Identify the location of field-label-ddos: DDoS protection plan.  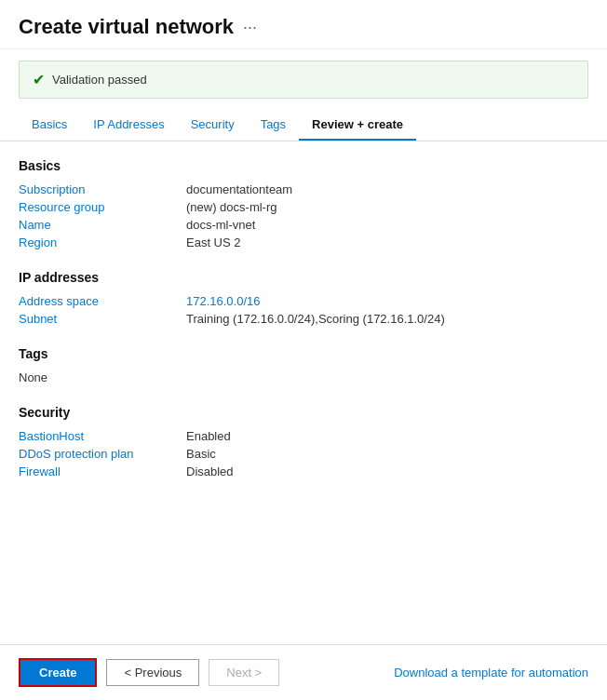
(102, 454).